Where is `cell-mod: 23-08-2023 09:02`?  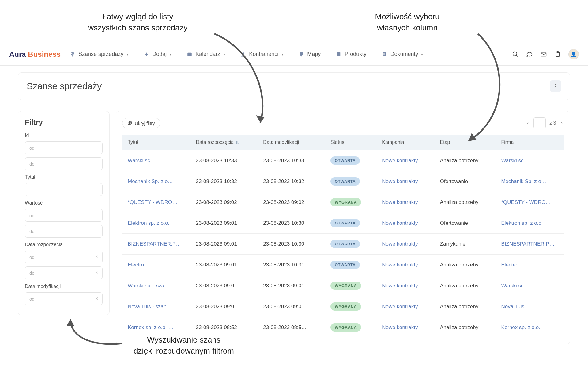
cell-mod: 23-08-2023 09:02 is located at coordinates (291, 202).